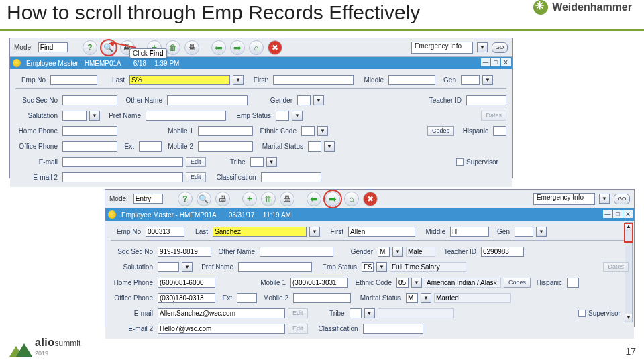 This screenshot has width=644, height=362. What do you see at coordinates (268, 199) in the screenshot?
I see `delete-button: 🗑` at bounding box center [268, 199].